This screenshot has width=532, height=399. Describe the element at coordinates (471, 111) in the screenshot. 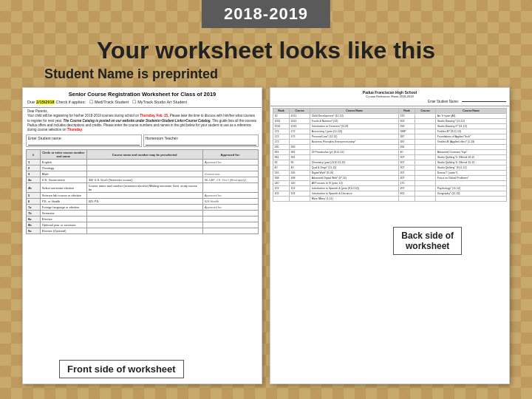

I see `col-header: Course Name` at that location.